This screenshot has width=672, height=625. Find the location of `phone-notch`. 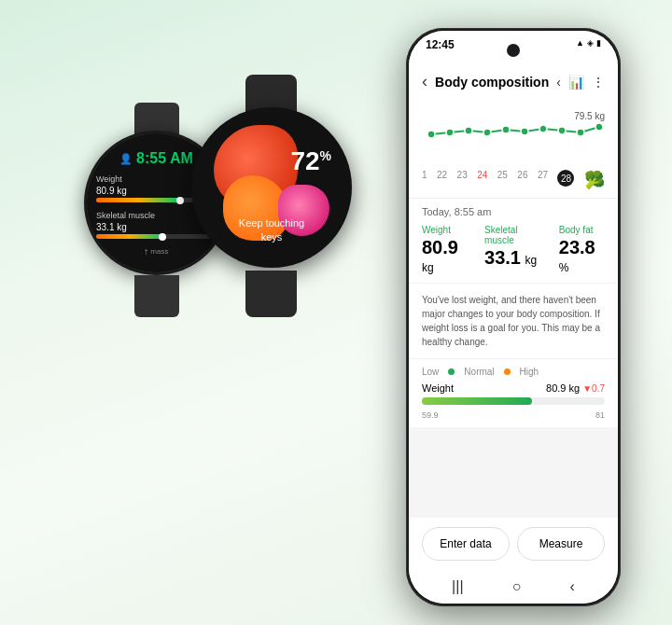

phone-notch is located at coordinates (513, 50).